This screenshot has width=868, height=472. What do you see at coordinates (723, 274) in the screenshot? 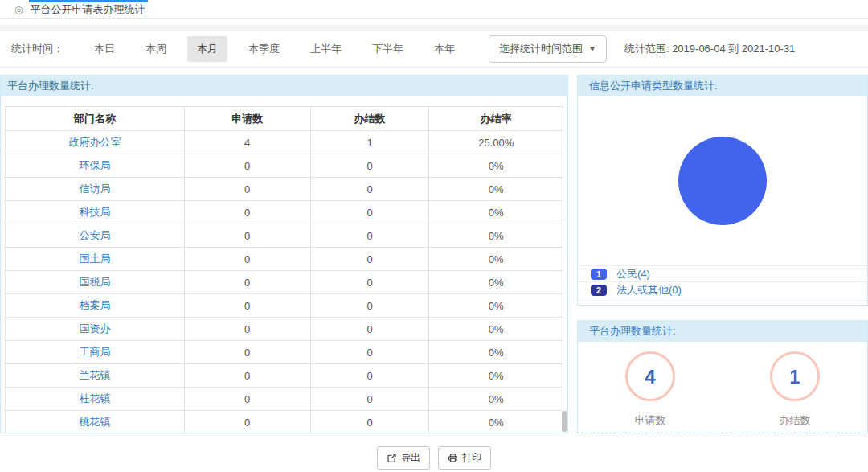
I see `legend-item: 1公民(4)` at bounding box center [723, 274].